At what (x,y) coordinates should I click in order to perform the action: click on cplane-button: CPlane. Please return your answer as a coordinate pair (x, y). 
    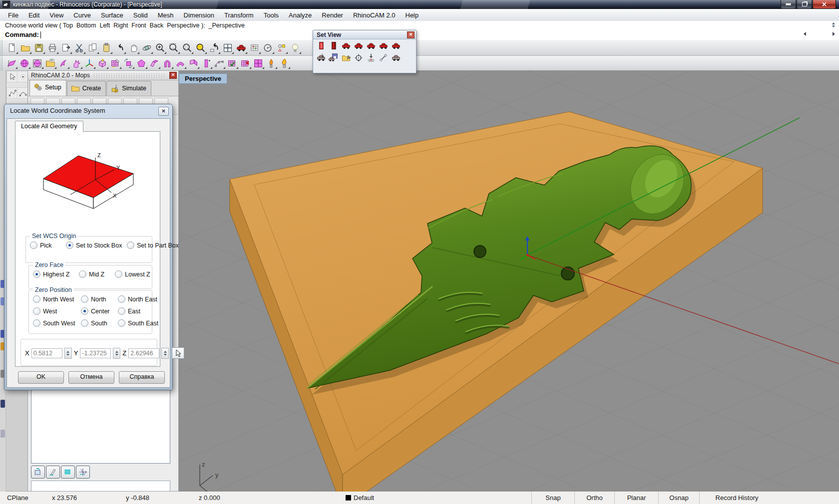
    Looking at the image, I should click on (22, 498).